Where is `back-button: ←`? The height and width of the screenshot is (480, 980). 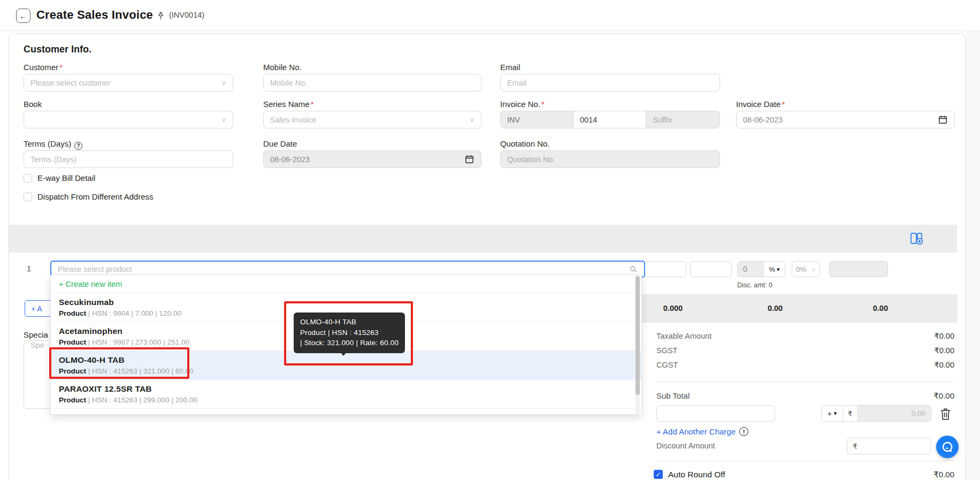 back-button: ← is located at coordinates (24, 16).